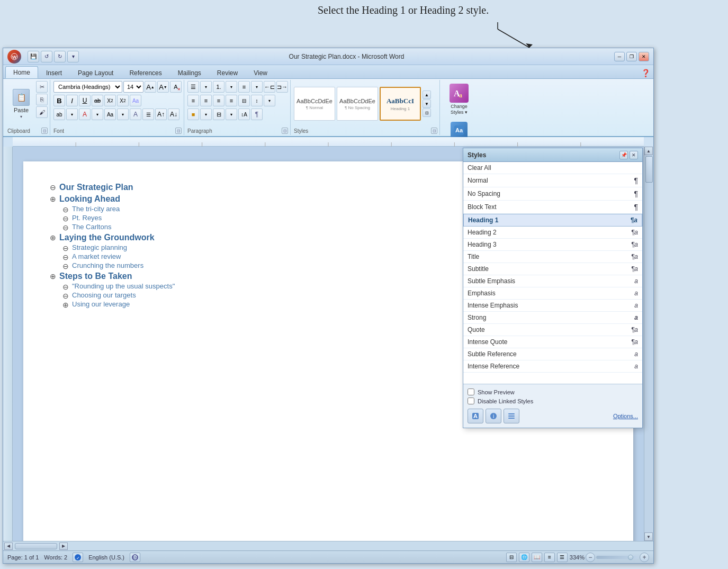  Describe the element at coordinates (219, 87) in the screenshot. I see `numbering-btn: 1.` at that location.